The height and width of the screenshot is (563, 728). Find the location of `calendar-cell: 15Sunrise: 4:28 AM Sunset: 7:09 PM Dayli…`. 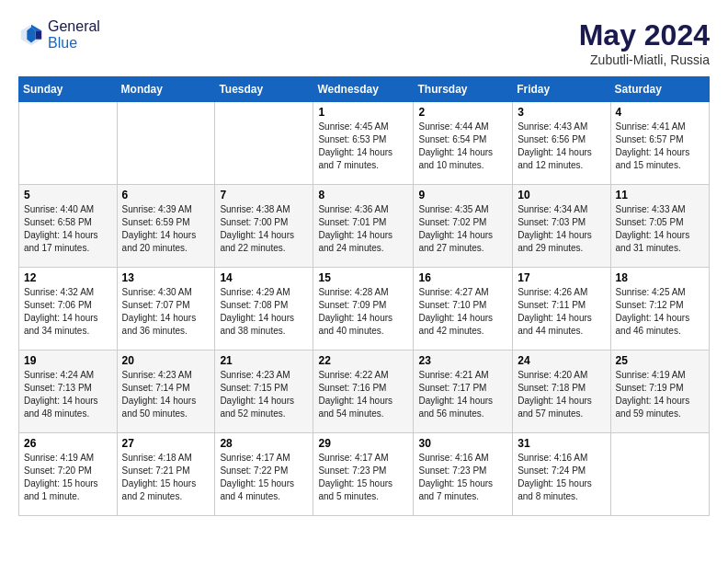

calendar-cell: 15Sunrise: 4:28 AM Sunset: 7:09 PM Dayli… is located at coordinates (364, 309).